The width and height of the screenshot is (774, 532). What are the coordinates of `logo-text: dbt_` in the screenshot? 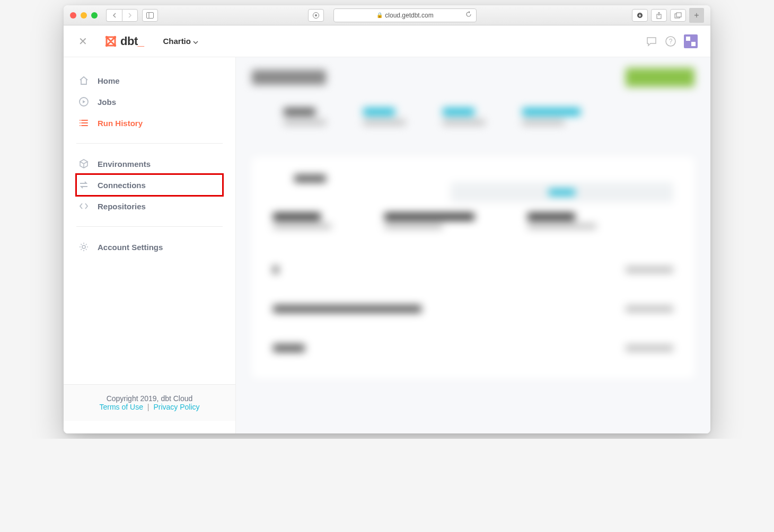 It's located at (132, 41).